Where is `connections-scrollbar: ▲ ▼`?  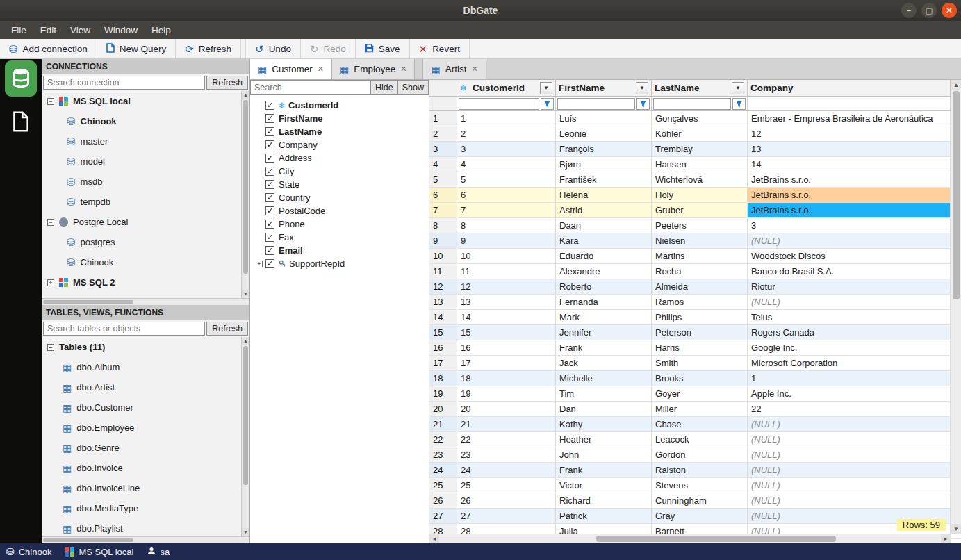
connections-scrollbar: ▲ ▼ is located at coordinates (245, 195).